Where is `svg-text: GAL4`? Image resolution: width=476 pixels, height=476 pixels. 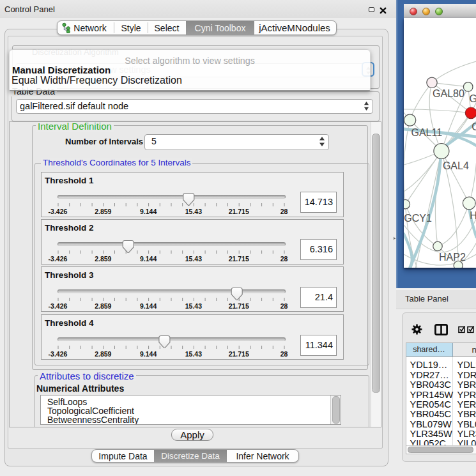
svg-text: GAL4 is located at coordinates (455, 166).